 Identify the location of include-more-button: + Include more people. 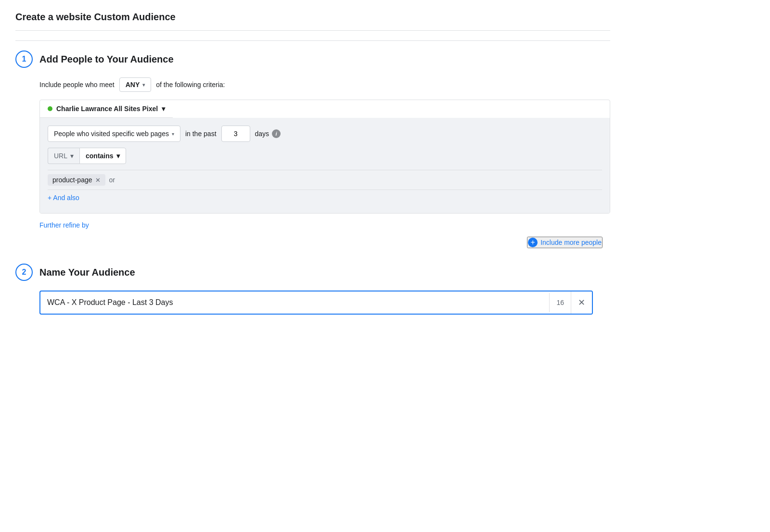
(565, 242).